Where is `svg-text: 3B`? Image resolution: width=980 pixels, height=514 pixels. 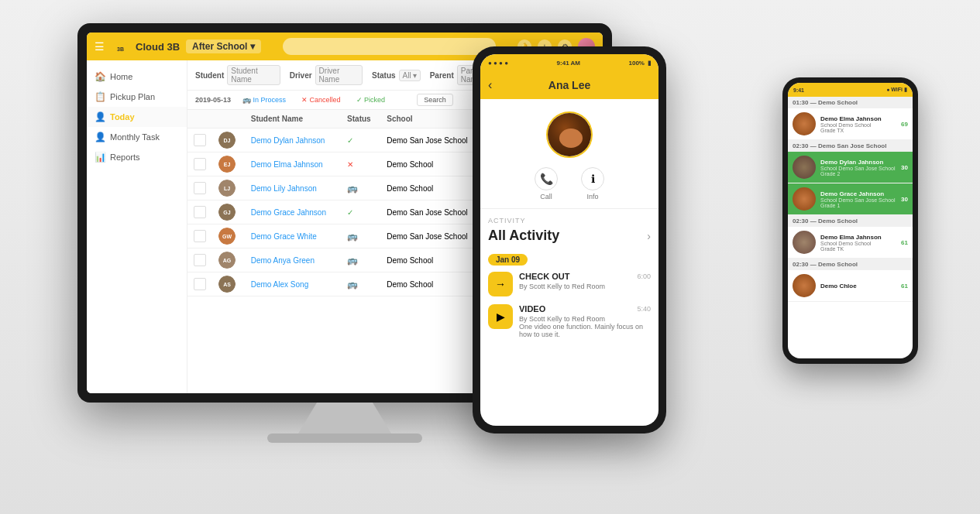
svg-text: 3B is located at coordinates (121, 50).